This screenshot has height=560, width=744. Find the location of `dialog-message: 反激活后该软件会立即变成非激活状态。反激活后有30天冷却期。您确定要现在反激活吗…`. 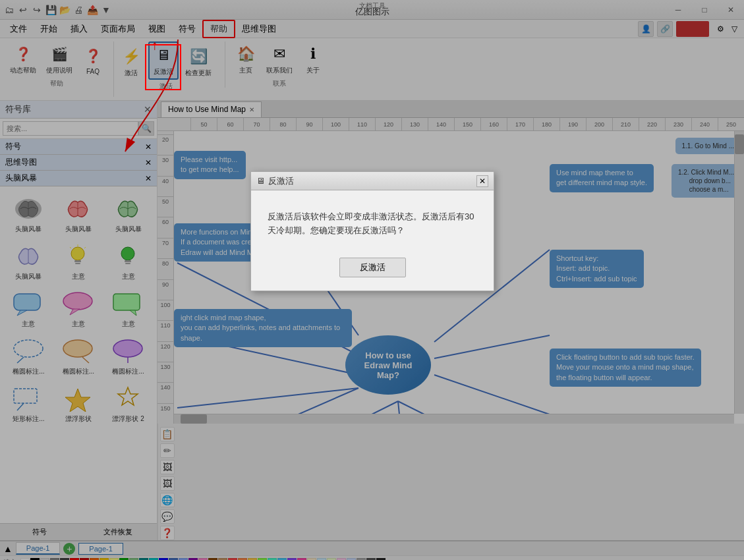

dialog-message: 反激活后该软件会立即变成非激活状态。反激活后有30天冷却期。您确定要现在反激活吗… is located at coordinates (372, 224).